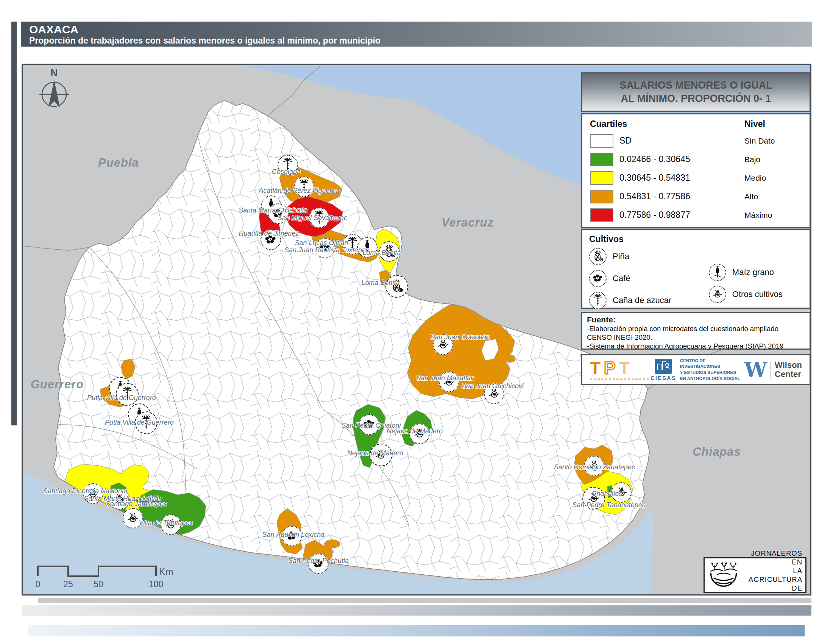 The height and width of the screenshot is (644, 833). What do you see at coordinates (667, 124) in the screenshot?
I see `quartiles-header: Cuartiles` at bounding box center [667, 124].